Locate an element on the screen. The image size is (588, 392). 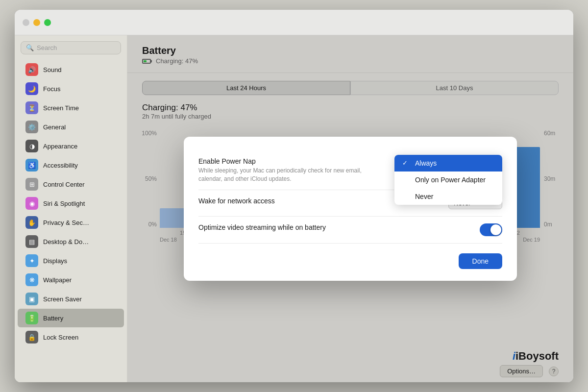
minimize-button is located at coordinates (37, 23).